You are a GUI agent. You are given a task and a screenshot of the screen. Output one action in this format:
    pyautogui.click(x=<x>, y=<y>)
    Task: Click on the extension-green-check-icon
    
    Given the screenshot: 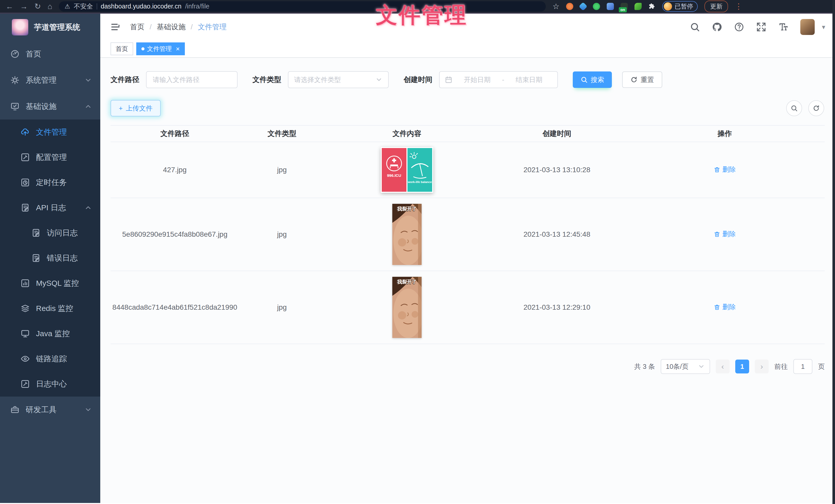 What is the action you would take?
    pyautogui.click(x=596, y=6)
    